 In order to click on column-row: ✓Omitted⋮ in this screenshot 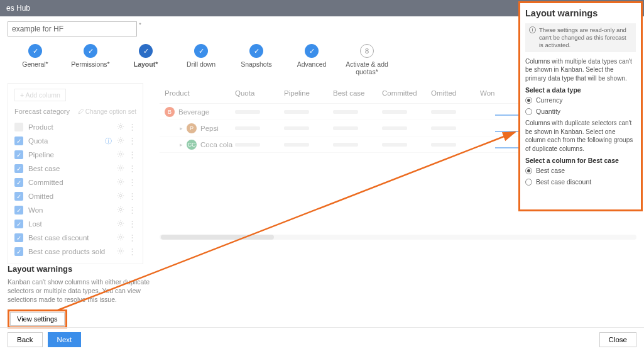, I will do `click(75, 196)`.